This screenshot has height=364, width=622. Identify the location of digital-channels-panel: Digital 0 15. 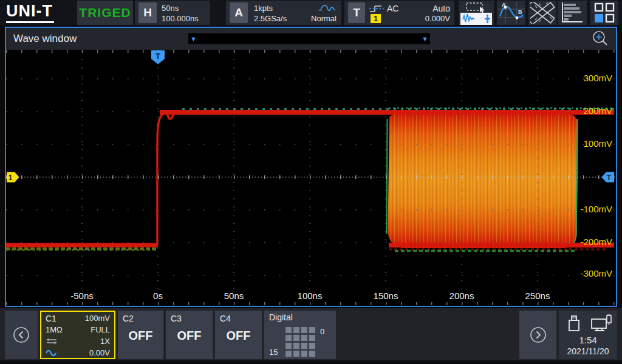
(300, 335).